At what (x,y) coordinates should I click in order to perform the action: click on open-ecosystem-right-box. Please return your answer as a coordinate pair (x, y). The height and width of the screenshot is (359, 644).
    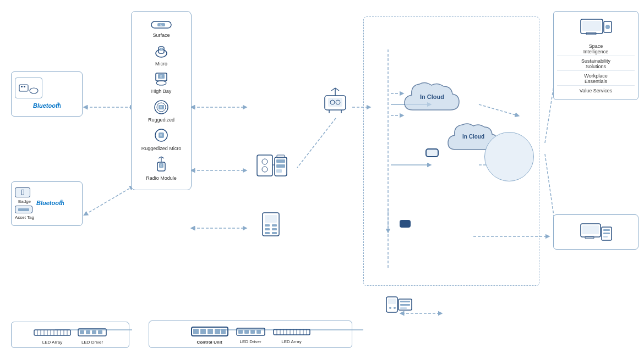
    Looking at the image, I should click on (596, 232).